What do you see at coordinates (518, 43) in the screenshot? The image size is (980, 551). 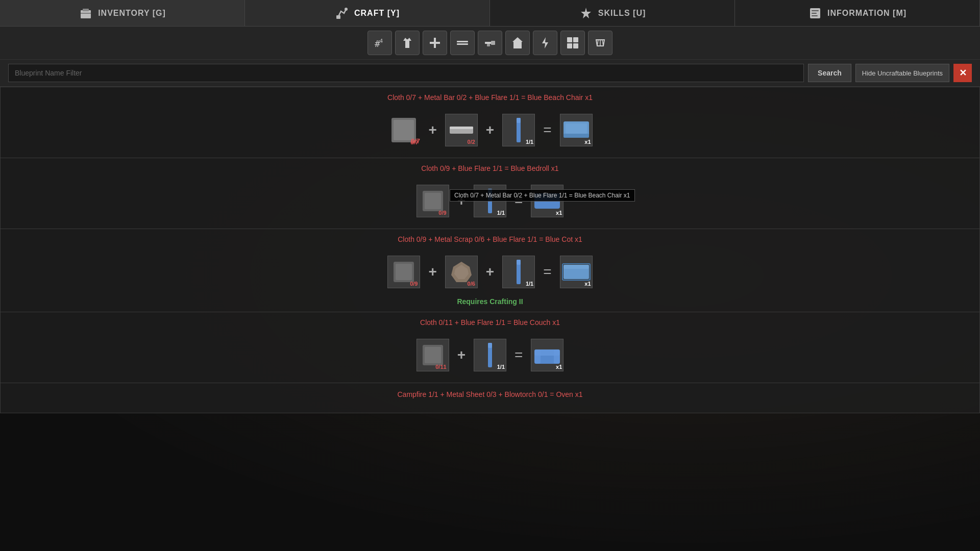 I see `toolbar-building` at bounding box center [518, 43].